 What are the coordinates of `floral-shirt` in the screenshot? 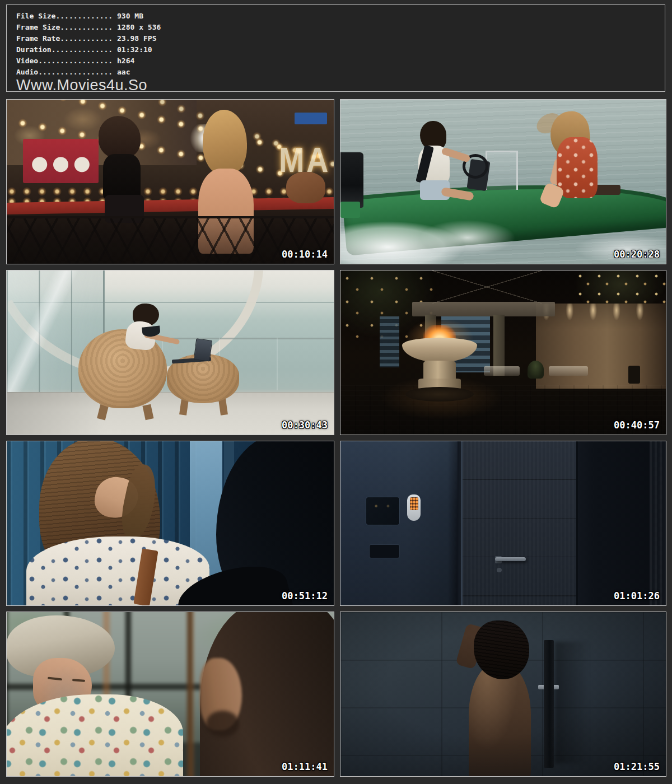 It's located at (95, 736).